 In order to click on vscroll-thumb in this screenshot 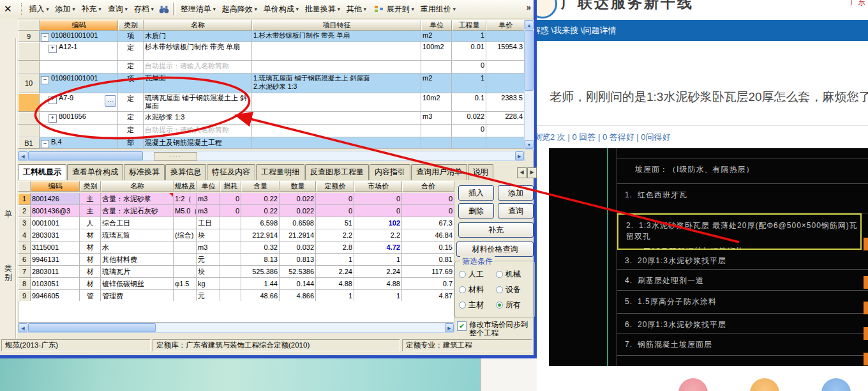, I will do `click(529, 60)`.